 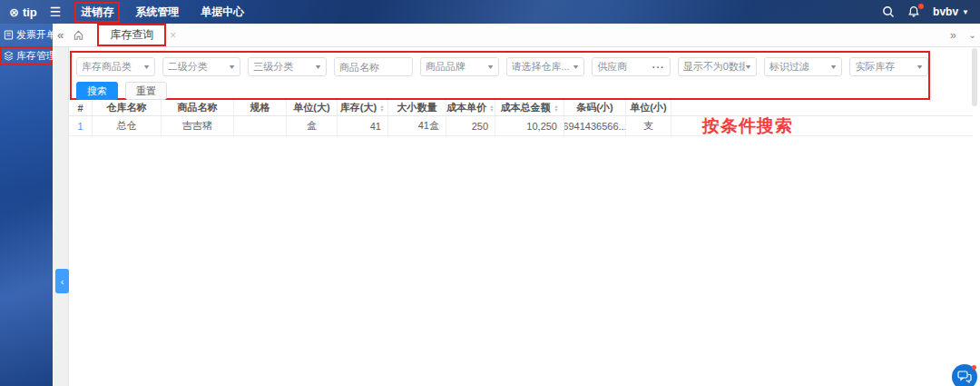 I want to click on col-header-filler, so click(x=822, y=107).